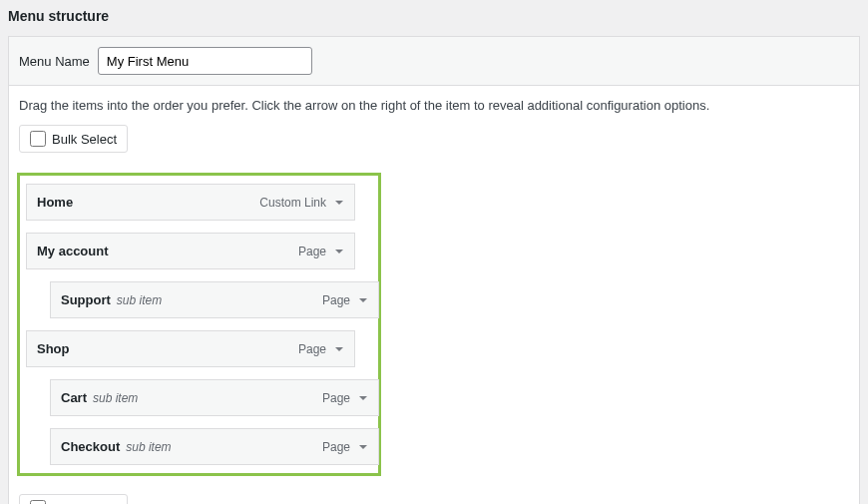  Describe the element at coordinates (54, 349) in the screenshot. I see `menu-item-title: Shop` at that location.